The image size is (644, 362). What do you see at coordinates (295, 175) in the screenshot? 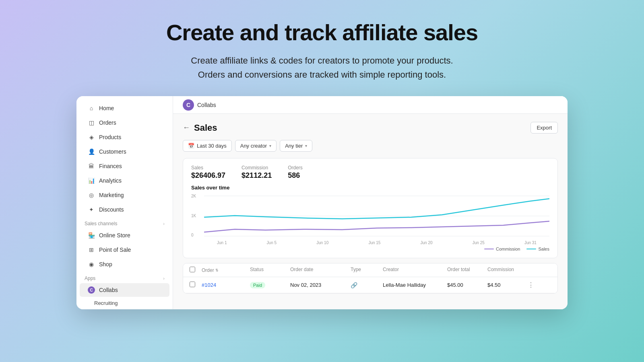
I see `orders-value: 586` at bounding box center [295, 175].